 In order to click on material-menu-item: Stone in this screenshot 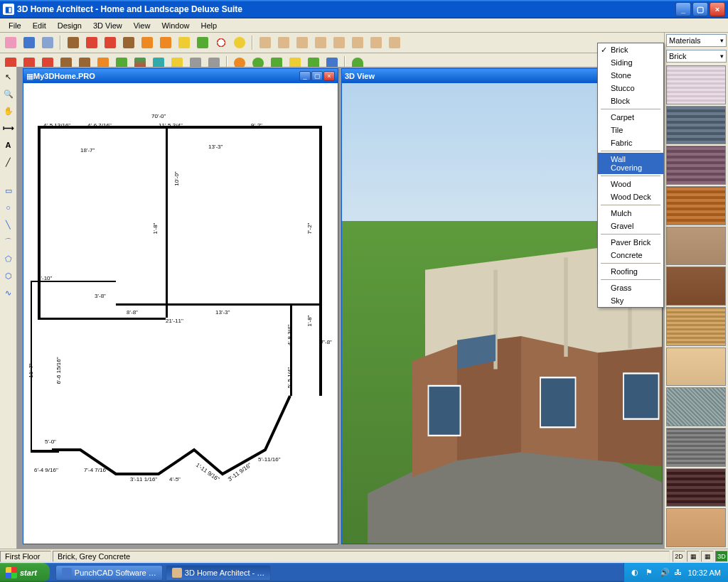, I will do `click(631, 75)`.